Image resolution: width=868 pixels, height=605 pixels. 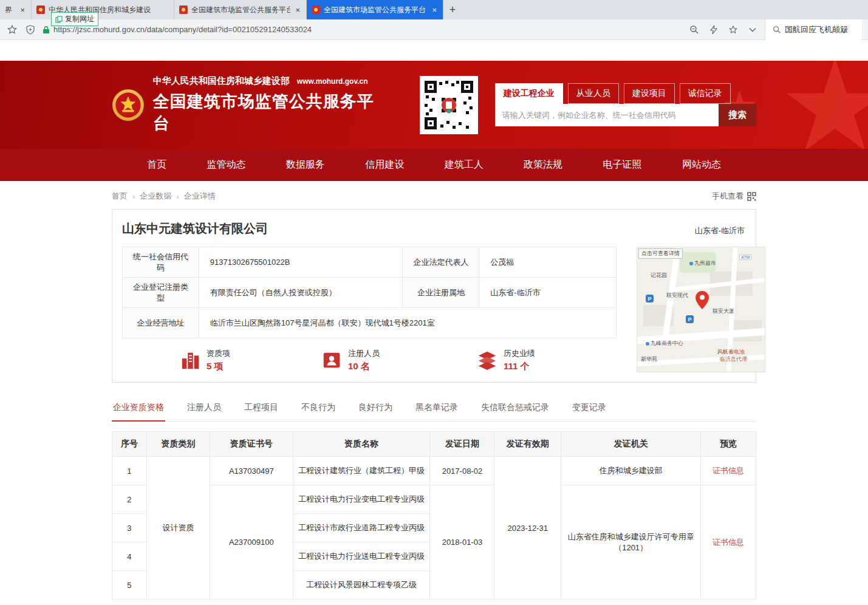 What do you see at coordinates (694, 30) in the screenshot?
I see `zoom-icon` at bounding box center [694, 30].